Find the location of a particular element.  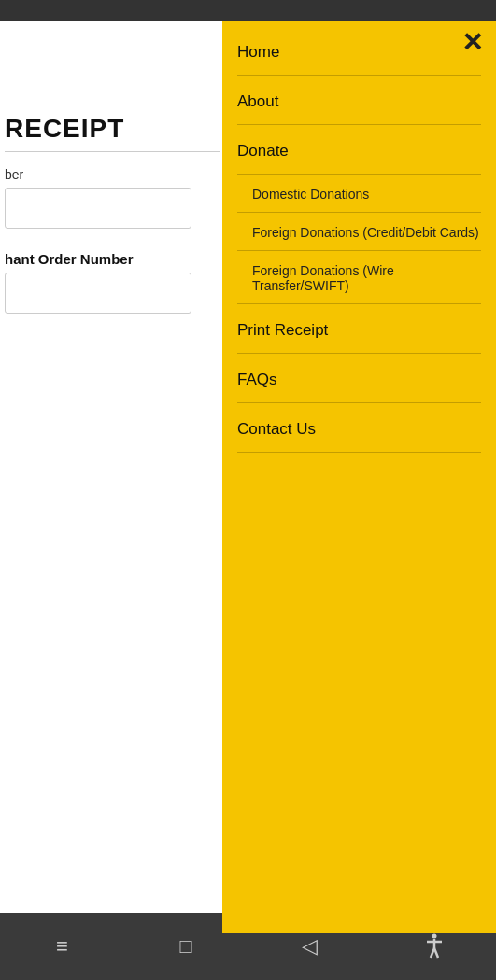

nav-item-about: About is located at coordinates (359, 101).